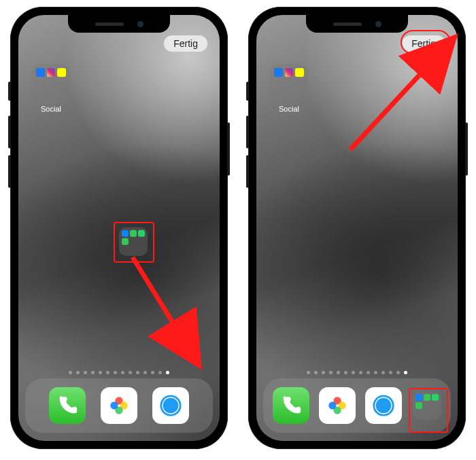 The width and height of the screenshot is (476, 460). I want to click on folder-dragged, so click(133, 242).